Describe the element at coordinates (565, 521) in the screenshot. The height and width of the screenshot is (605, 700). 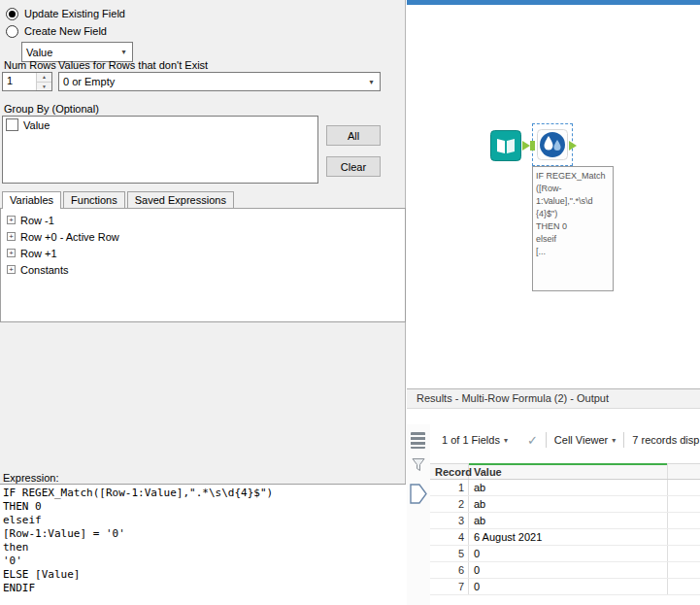
I see `table-row: 3 ab` at that location.